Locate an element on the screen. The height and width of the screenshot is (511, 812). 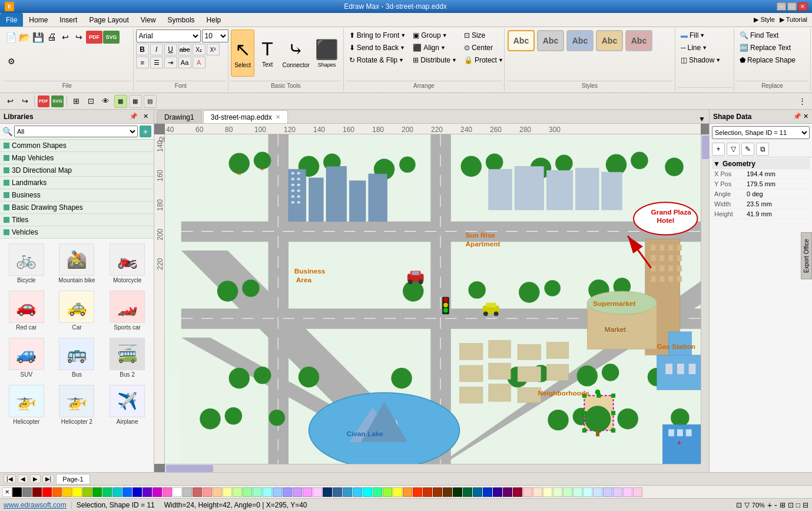
pdf-btn: PDF is located at coordinates (94, 37).